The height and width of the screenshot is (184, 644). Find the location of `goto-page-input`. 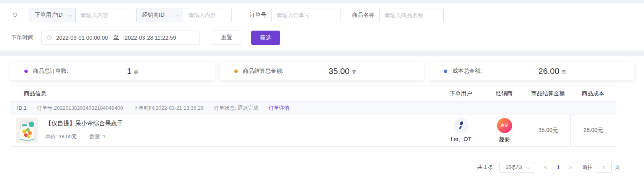

goto-page-input is located at coordinates (604, 167).